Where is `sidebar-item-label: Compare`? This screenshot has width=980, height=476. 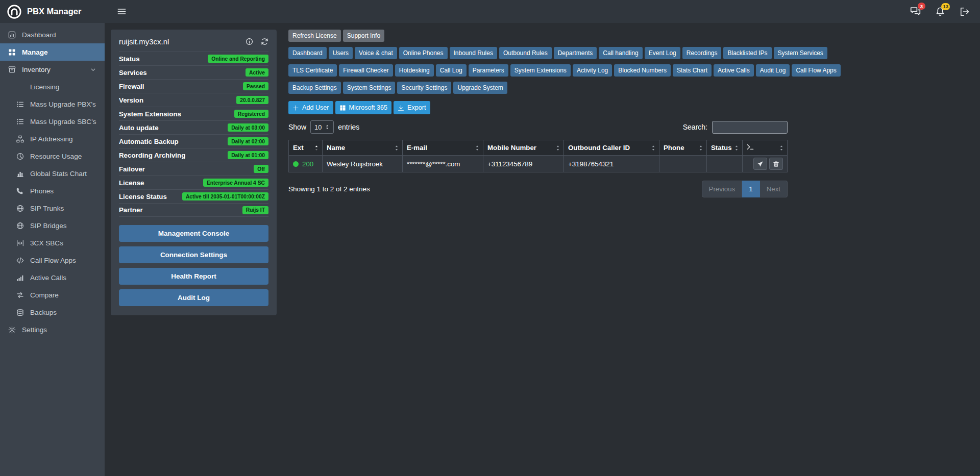 sidebar-item-label: Compare is located at coordinates (44, 295).